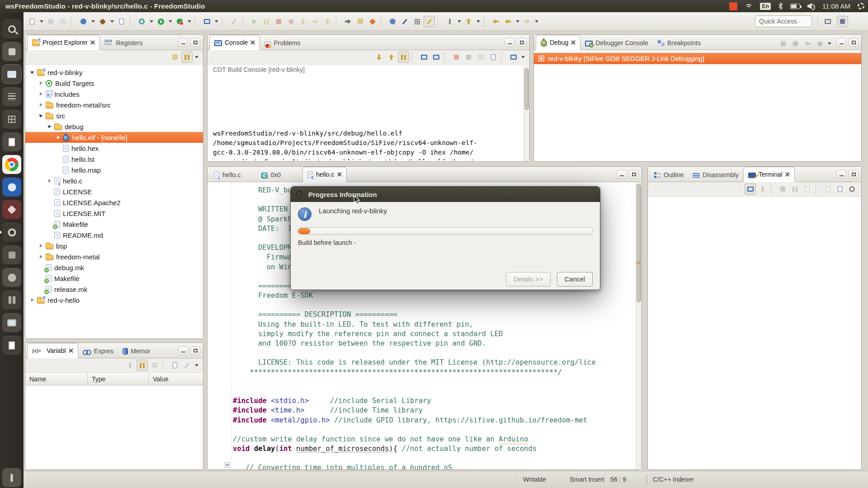  I want to click on tab-memory: Memor, so click(137, 351).